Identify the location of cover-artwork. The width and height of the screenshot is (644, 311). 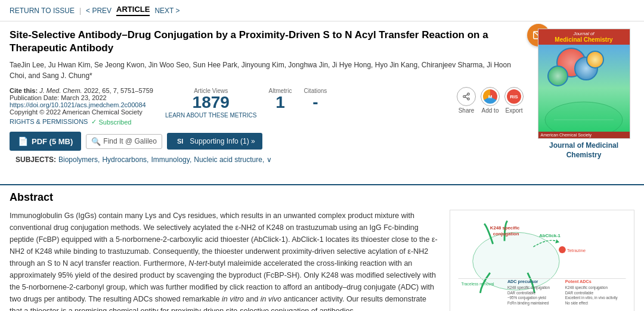
(584, 88).